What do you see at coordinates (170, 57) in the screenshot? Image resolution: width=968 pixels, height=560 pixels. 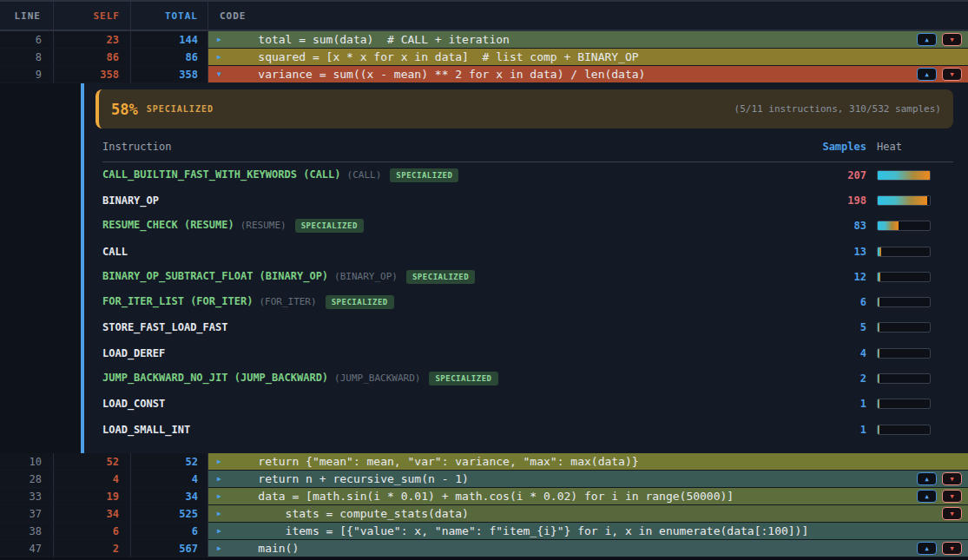 I see `total-samples: 86` at bounding box center [170, 57].